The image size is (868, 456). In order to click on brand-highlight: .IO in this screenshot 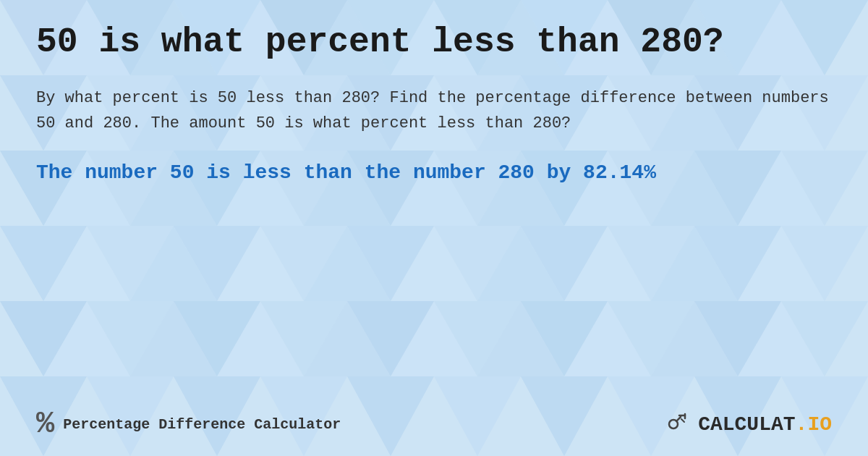, I will do `click(814, 424)`.